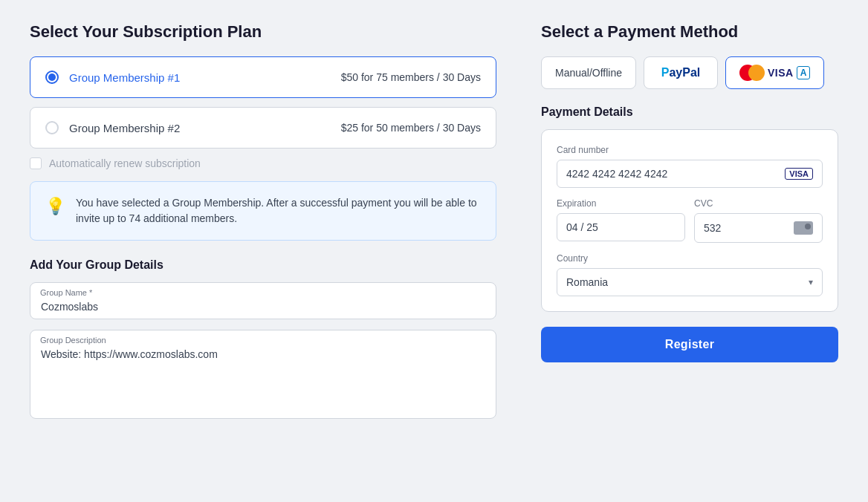 This screenshot has width=868, height=502. What do you see at coordinates (621, 221) in the screenshot?
I see `expiration-wrap: Expiration 04 / 25` at bounding box center [621, 221].